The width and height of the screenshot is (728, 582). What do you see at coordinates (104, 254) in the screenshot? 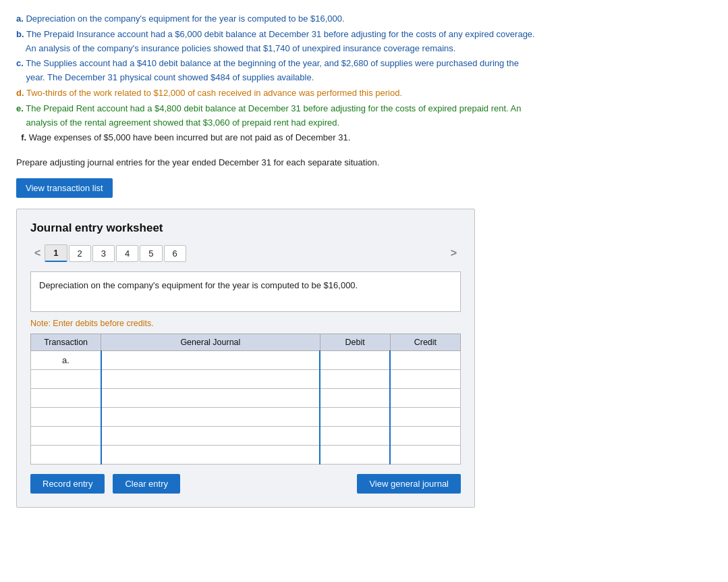
I see `tab-3-button: 3` at bounding box center [104, 254].